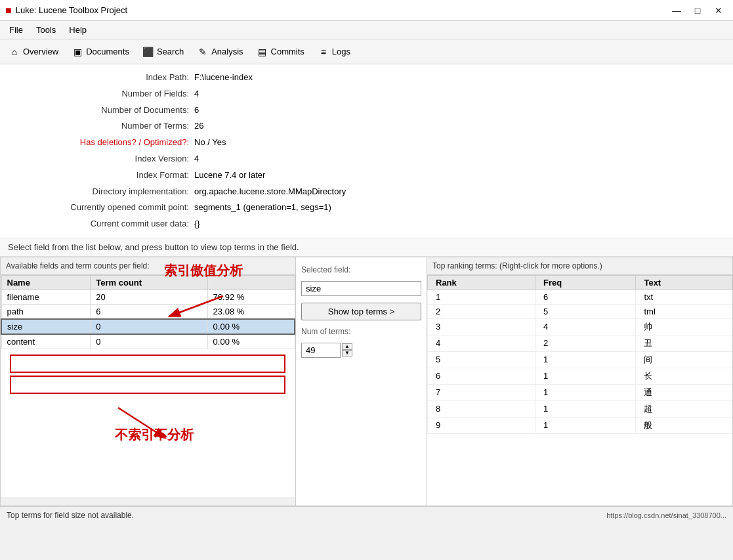  What do you see at coordinates (148, 311) in the screenshot?
I see `table-row: path 6 23.08 %` at bounding box center [148, 311].